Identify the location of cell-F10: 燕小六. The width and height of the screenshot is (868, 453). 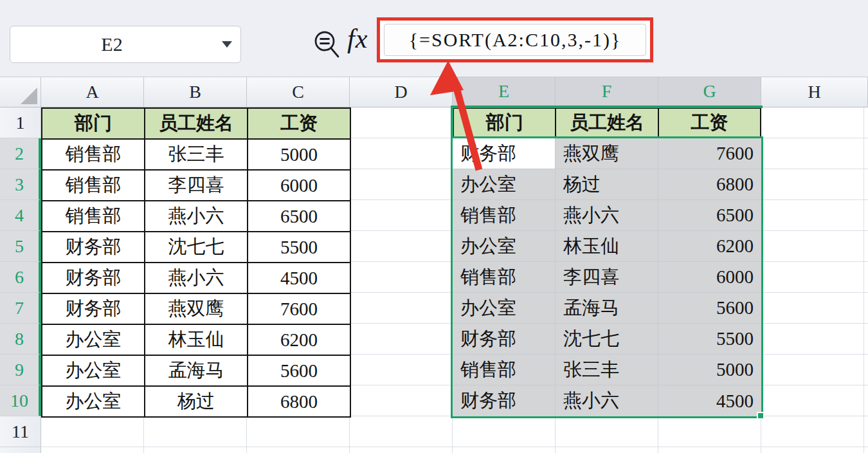
(607, 401).